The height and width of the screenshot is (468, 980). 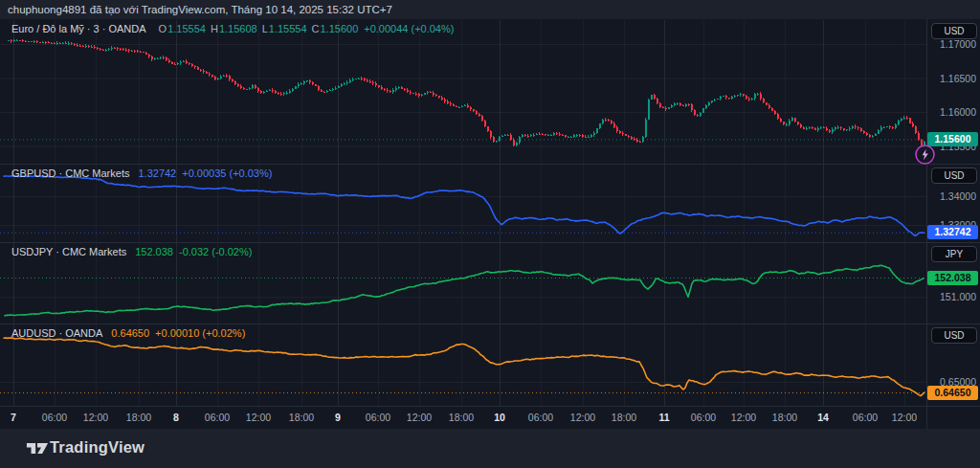 What do you see at coordinates (154, 252) in the screenshot?
I see `usdjpy-price: 152.038` at bounding box center [154, 252].